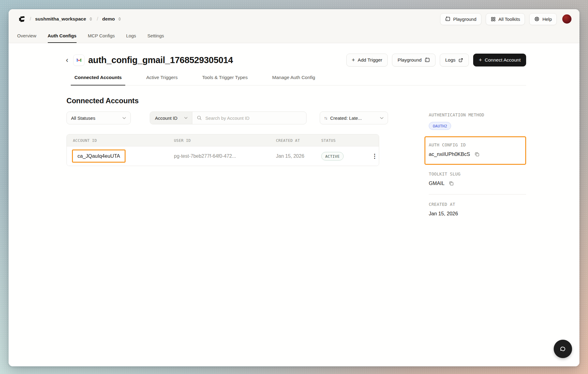 This screenshot has width=588, height=374. What do you see at coordinates (563, 349) in the screenshot?
I see `chat-bubble-icon` at bounding box center [563, 349].